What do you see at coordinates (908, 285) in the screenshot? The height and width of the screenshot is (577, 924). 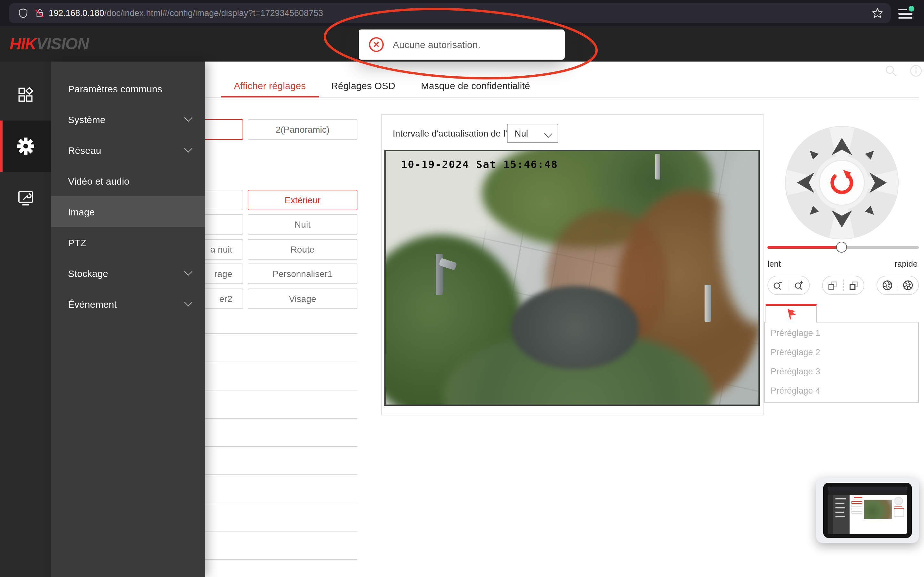 I see `iris-open-icon` at bounding box center [908, 285].